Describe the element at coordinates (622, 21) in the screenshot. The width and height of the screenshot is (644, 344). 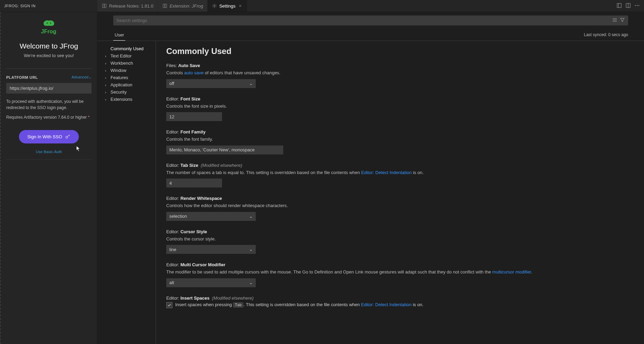
I see `filter-icon` at that location.